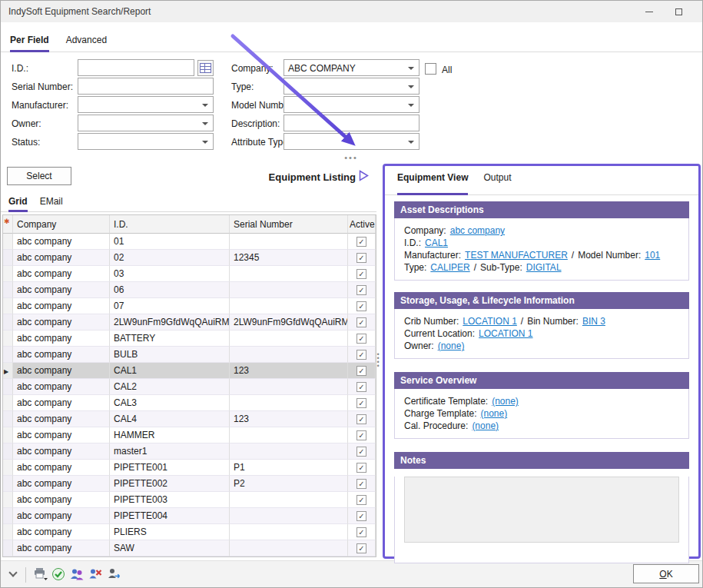 The width and height of the screenshot is (703, 588). Describe the element at coordinates (170, 258) in the screenshot. I see `cell-id: 02` at that location.